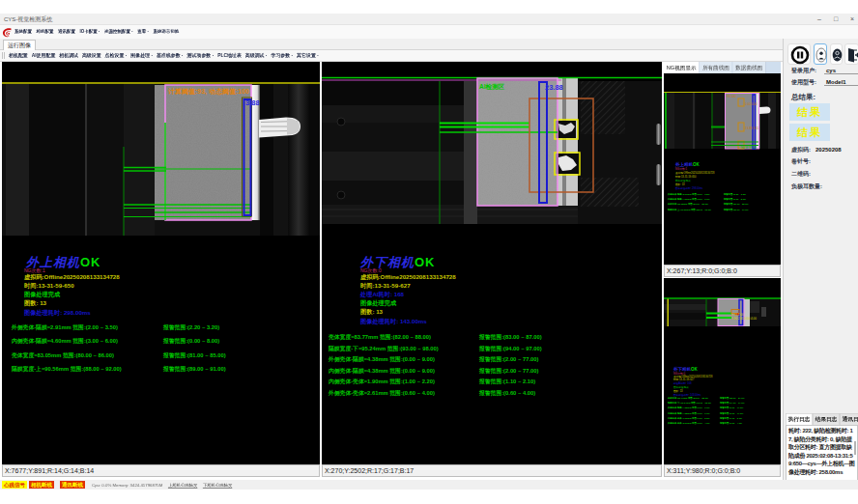  What do you see at coordinates (836, 19) in the screenshot?
I see `maximize-button: □` at bounding box center [836, 19].